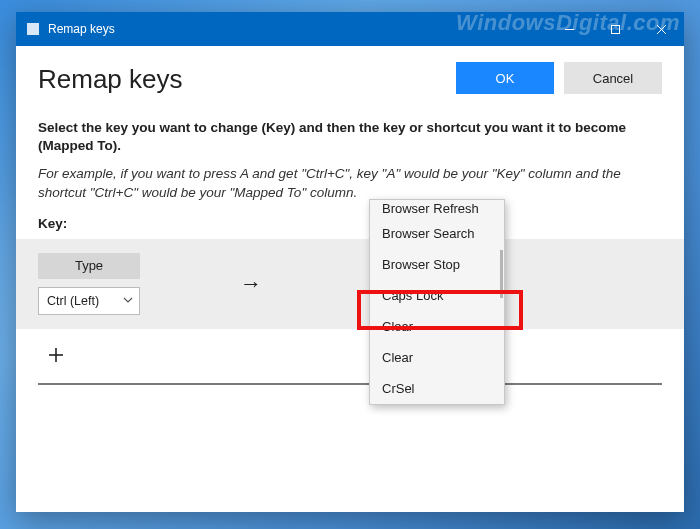 Image resolution: width=700 pixels, height=529 pixels. What do you see at coordinates (613, 78) in the screenshot?
I see `cancel-button: Cancel` at bounding box center [613, 78].